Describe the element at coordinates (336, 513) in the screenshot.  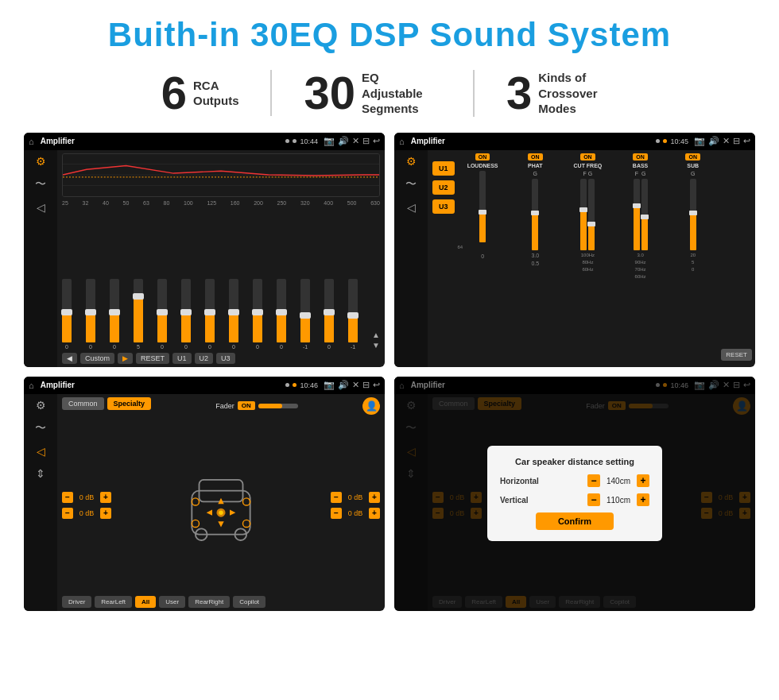
I see `db-minus-4: −` at that location.